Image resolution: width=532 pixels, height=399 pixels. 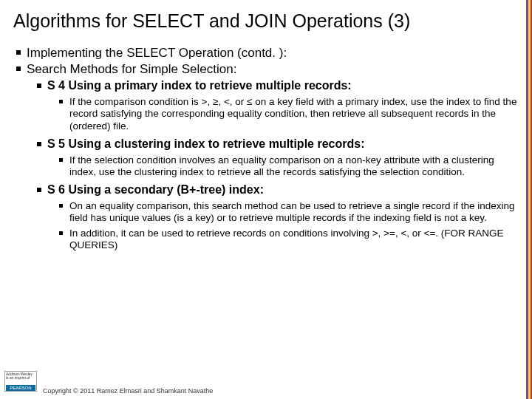 I want to click on bullet-s5-title: S 5 Using a clustering index to retrieve…, so click(x=205, y=143).